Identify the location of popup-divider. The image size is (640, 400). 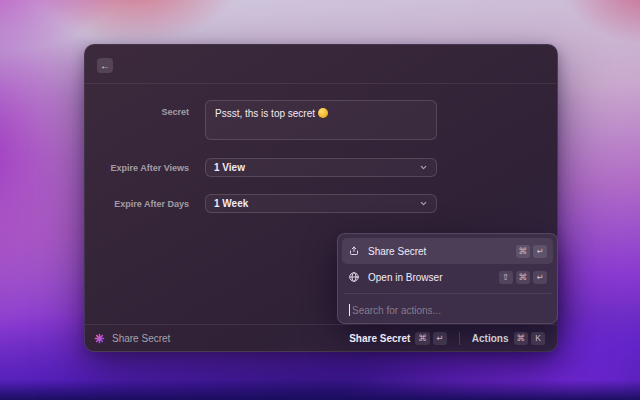
(448, 294).